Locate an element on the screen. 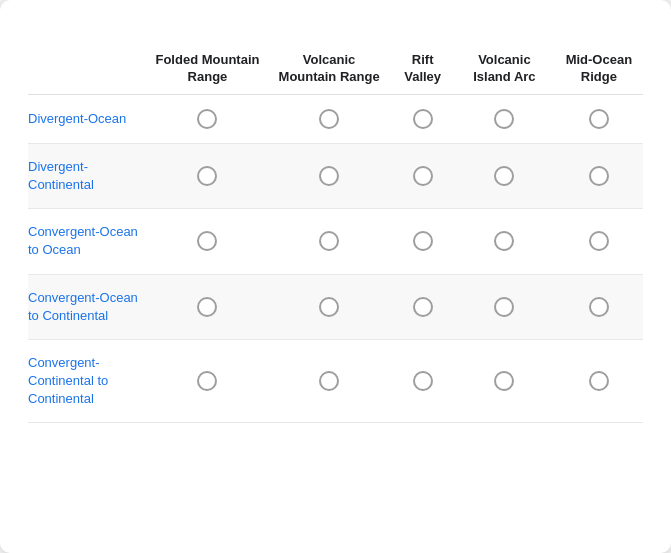 The width and height of the screenshot is (671, 553). table-row: Convergent-Continental to Continental is located at coordinates (336, 381).